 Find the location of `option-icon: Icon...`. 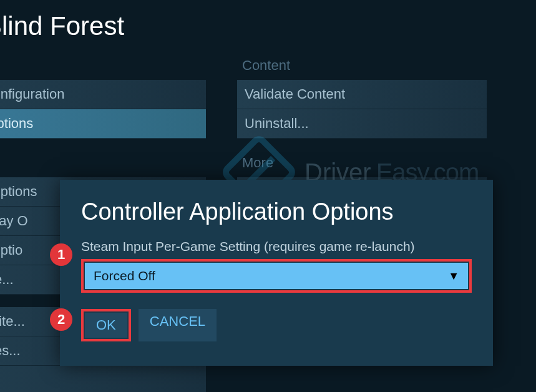

option-icon: Icon... is located at coordinates (103, 379).